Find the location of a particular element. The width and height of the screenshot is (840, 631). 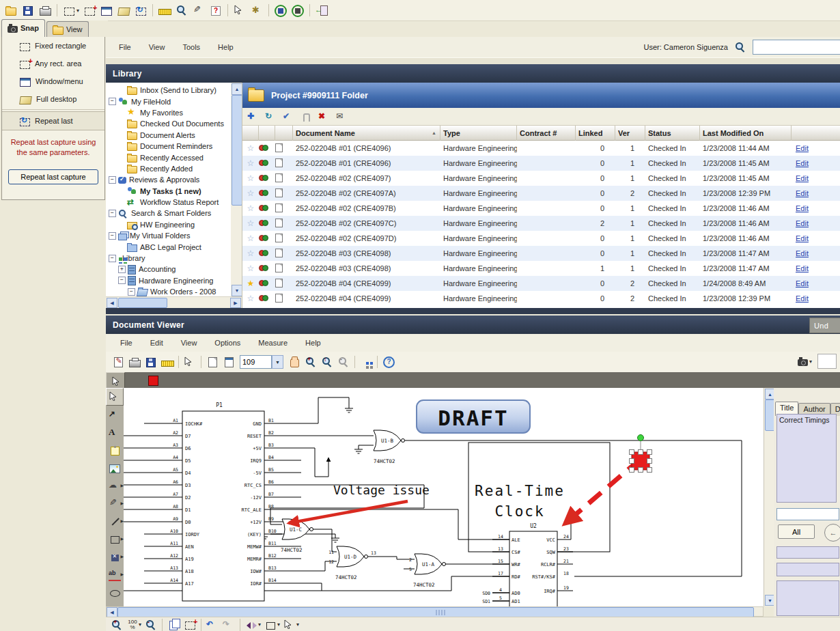

tree-item: My Favorites is located at coordinates (173, 113).